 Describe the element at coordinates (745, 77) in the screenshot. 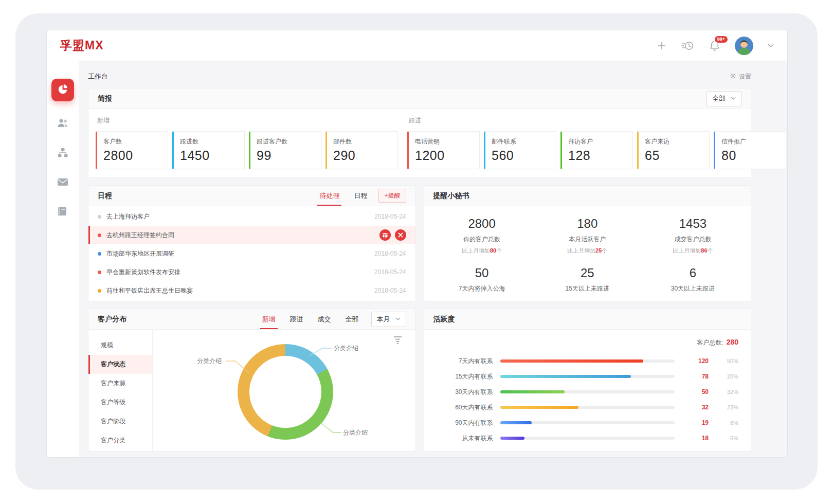

I see `settings-label: 设置` at that location.